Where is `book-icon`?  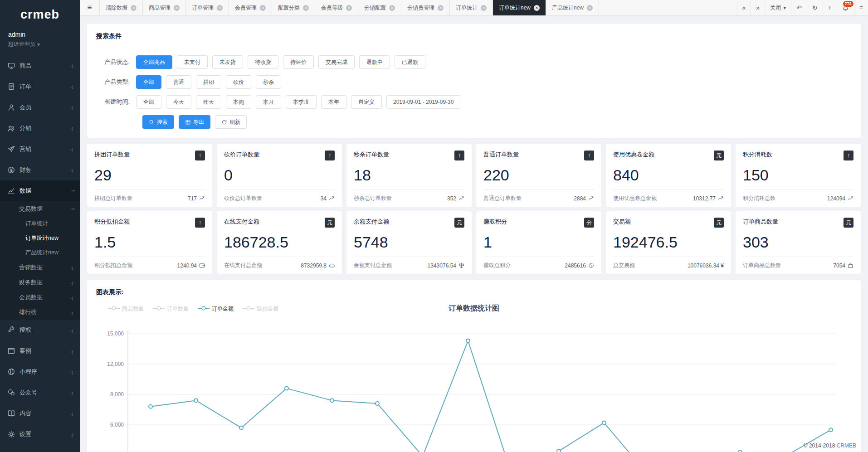
book-icon is located at coordinates (11, 413).